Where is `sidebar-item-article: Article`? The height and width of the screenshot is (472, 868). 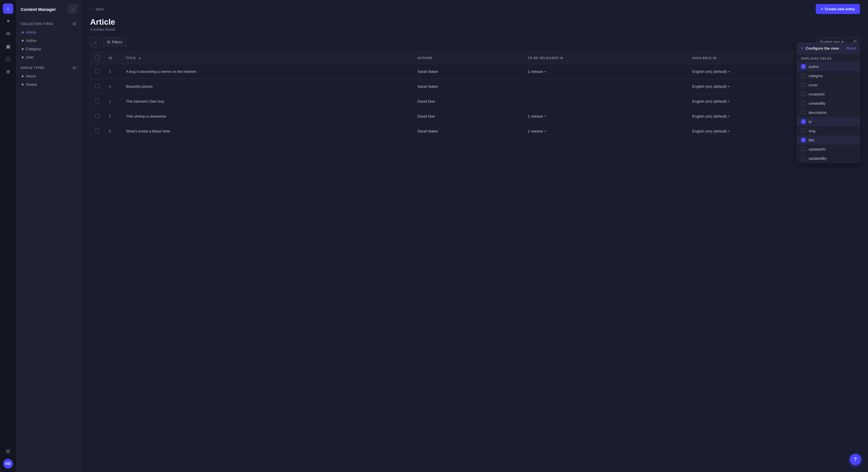
sidebar-item-article: Article is located at coordinates (49, 32).